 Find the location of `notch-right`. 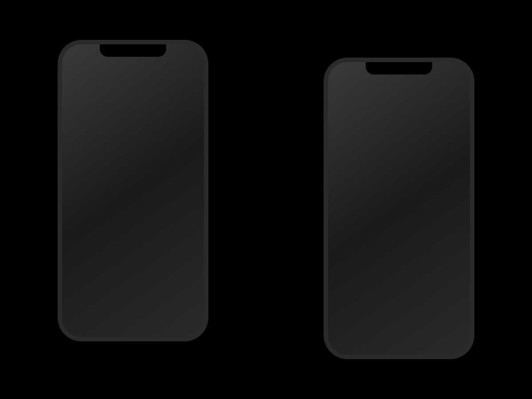

notch-right is located at coordinates (399, 68).